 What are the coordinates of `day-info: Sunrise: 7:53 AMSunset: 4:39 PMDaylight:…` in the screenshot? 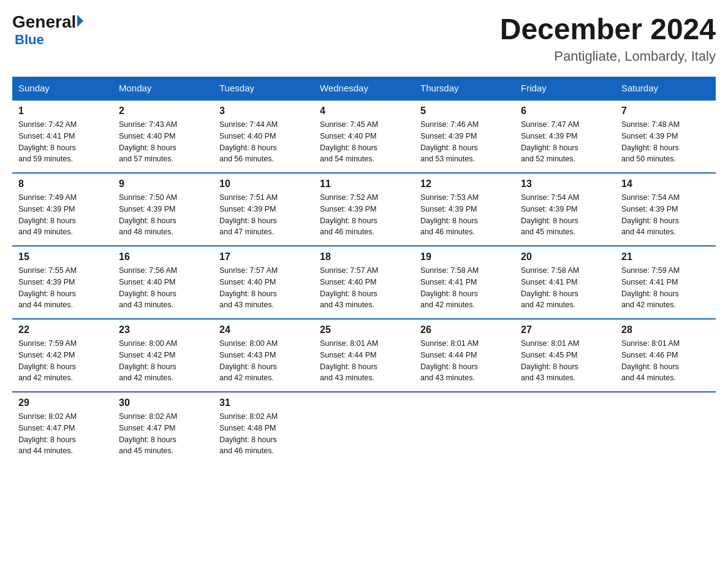 It's located at (464, 215).